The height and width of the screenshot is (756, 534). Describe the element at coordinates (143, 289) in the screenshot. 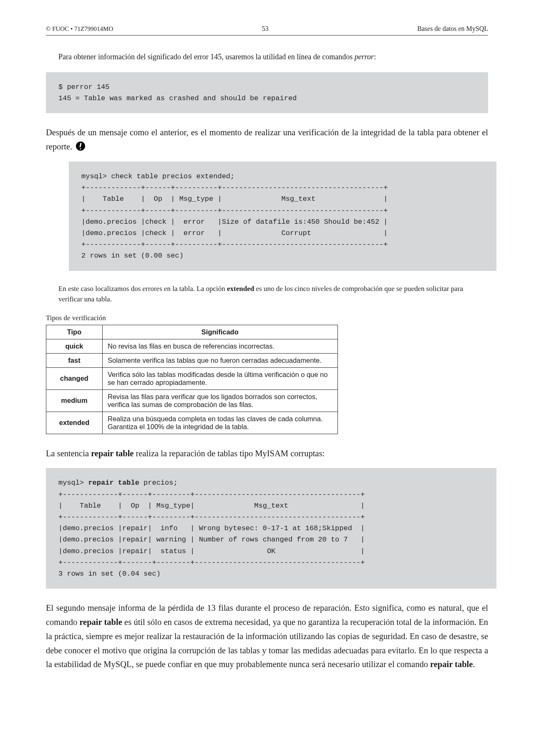

I see `note-text-a: En este caso localizamos dos errores en …` at that location.